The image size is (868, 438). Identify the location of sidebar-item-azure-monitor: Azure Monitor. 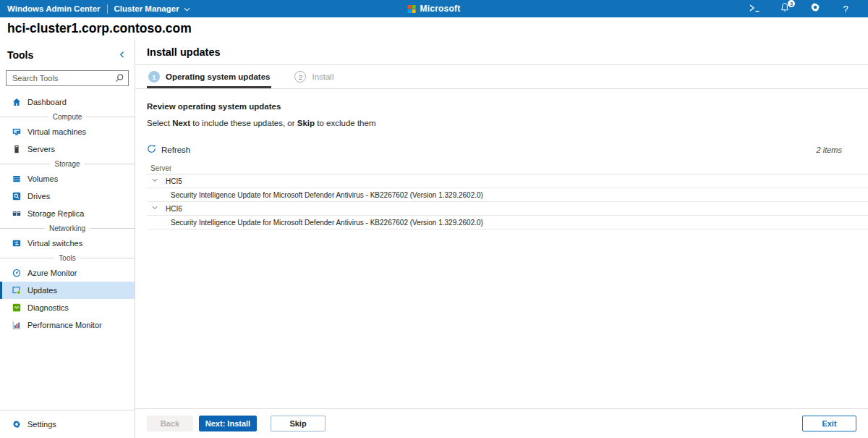
(67, 273).